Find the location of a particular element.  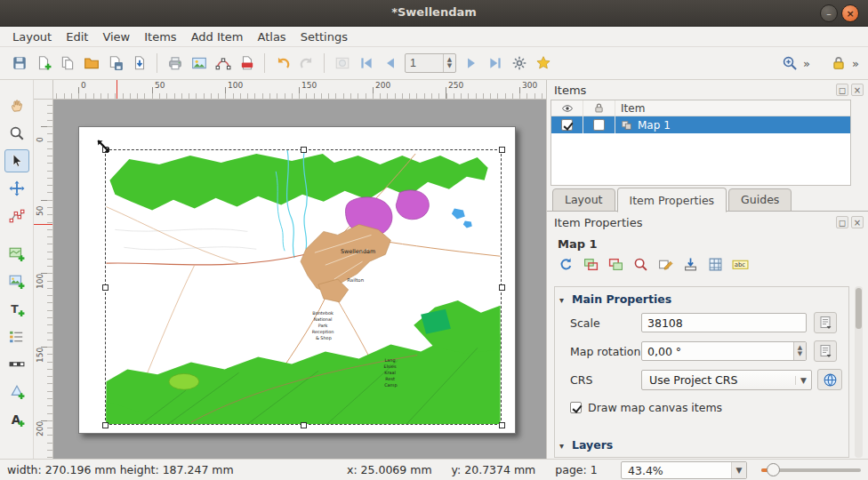

zoom-in-button is located at coordinates (790, 63).